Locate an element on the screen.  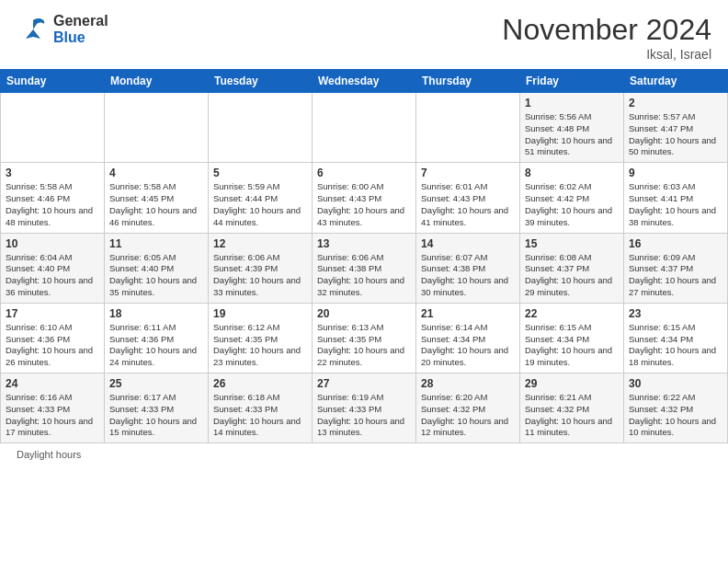
day-info: Sunrise: 6:16 AM Sunset: 4:33 PM Dayligh… is located at coordinates (52, 416).